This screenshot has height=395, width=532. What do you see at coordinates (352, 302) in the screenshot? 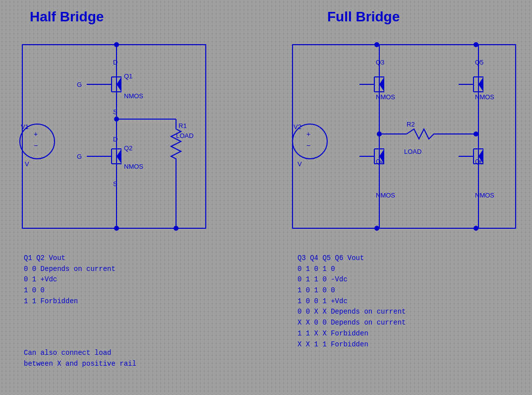
I see `full-bridge-truth-table: Q3 Q4 Q5 Q6 Vout 0 1 0 1 0 0 1 1 0 -Vdc …` at bounding box center [352, 302].